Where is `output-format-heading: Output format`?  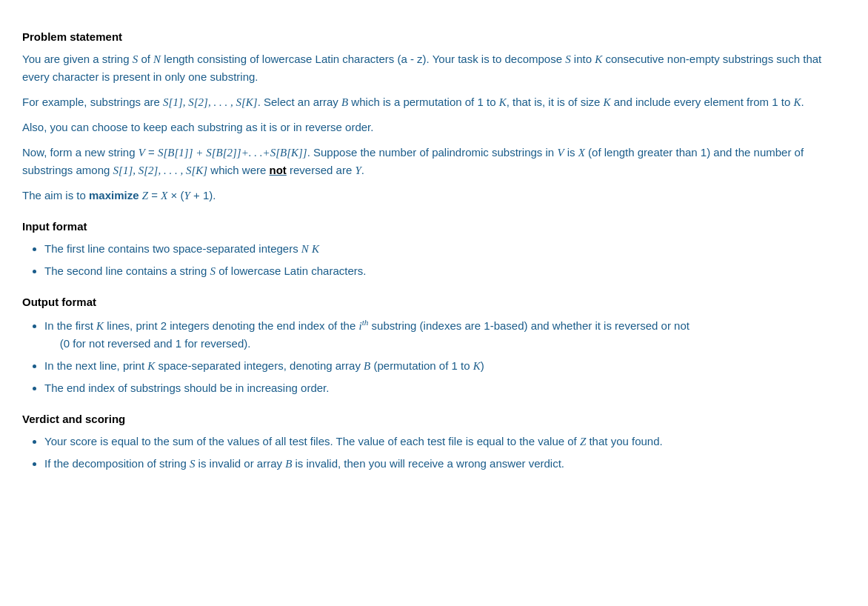 output-format-heading: Output format is located at coordinates (434, 302).